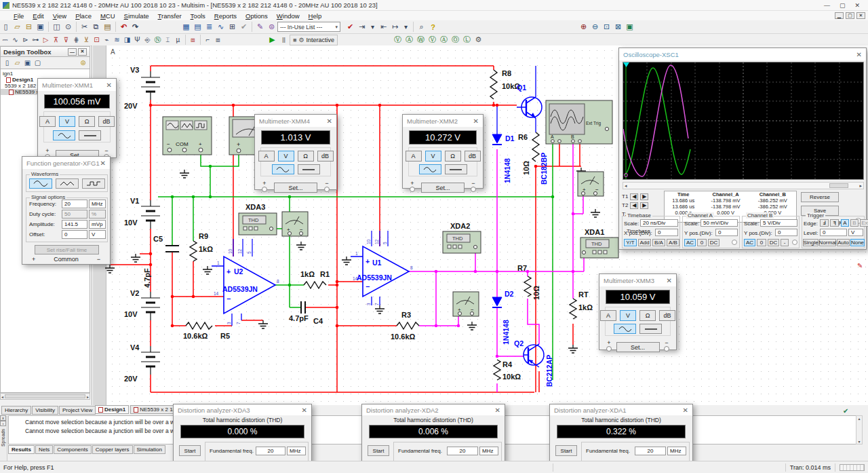 This screenshot has width=868, height=473. What do you see at coordinates (151, 214) in the screenshot?
I see `battery-v1` at bounding box center [151, 214].